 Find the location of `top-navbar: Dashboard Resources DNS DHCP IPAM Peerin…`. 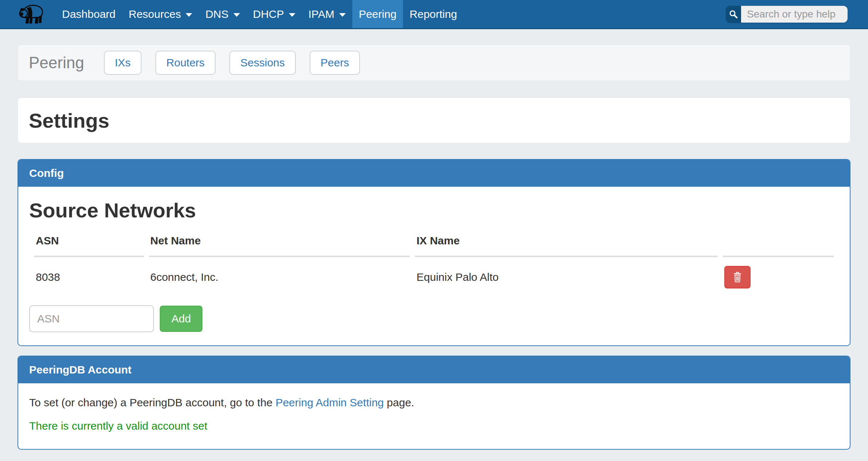

top-navbar: Dashboard Resources DNS DHCP IPAM Peerin… is located at coordinates (434, 15).